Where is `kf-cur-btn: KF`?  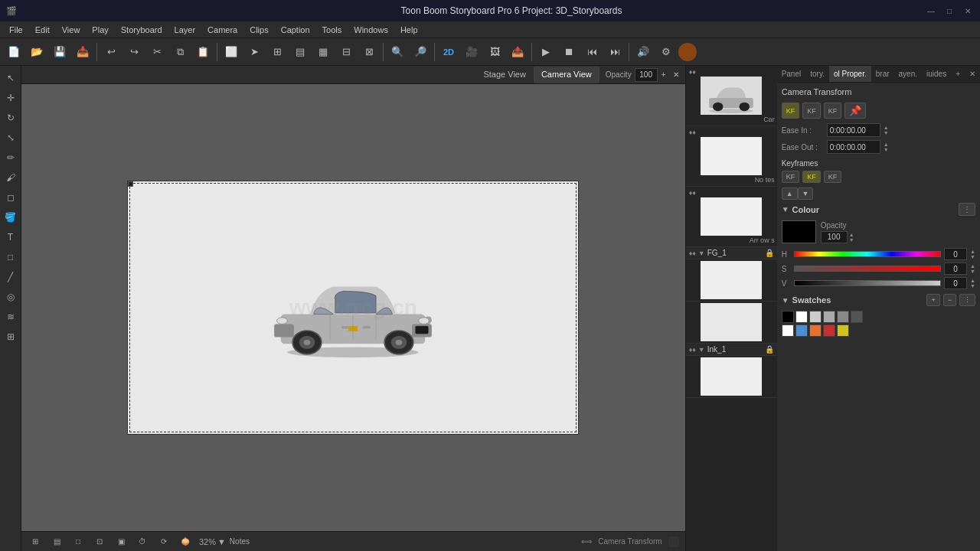
kf-cur-btn: KF is located at coordinates (812, 177).